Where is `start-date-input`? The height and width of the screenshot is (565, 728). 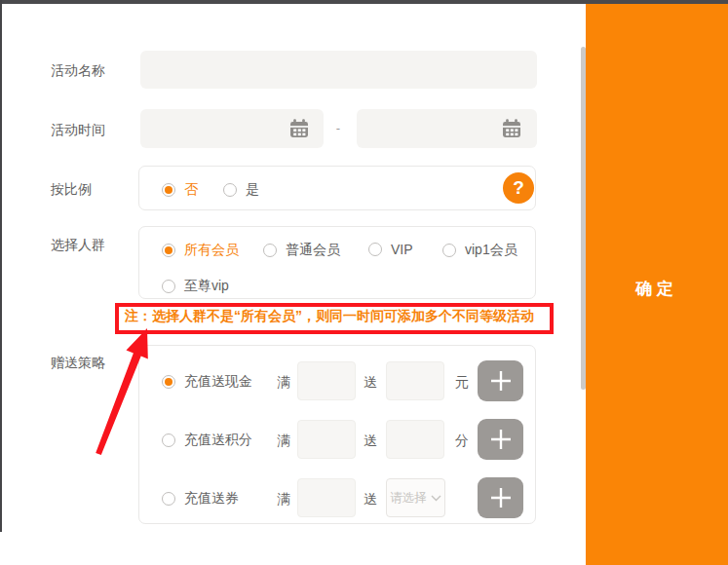
start-date-input is located at coordinates (232, 129).